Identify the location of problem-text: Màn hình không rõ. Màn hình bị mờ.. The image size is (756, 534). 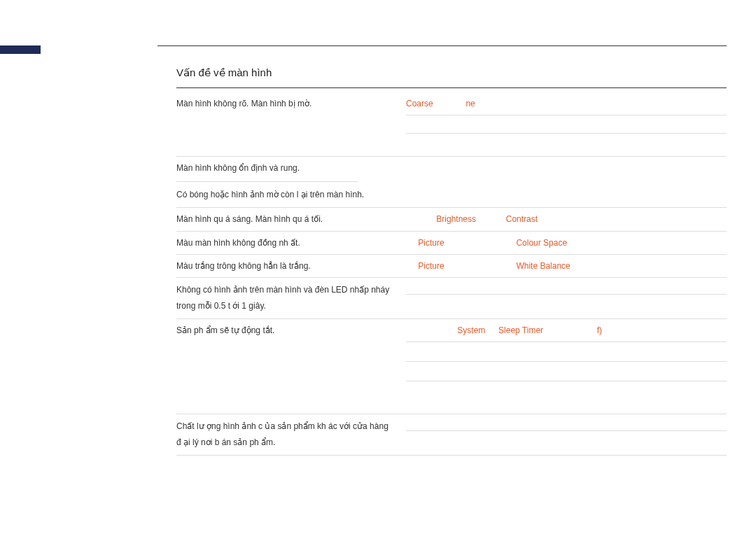
(284, 104).